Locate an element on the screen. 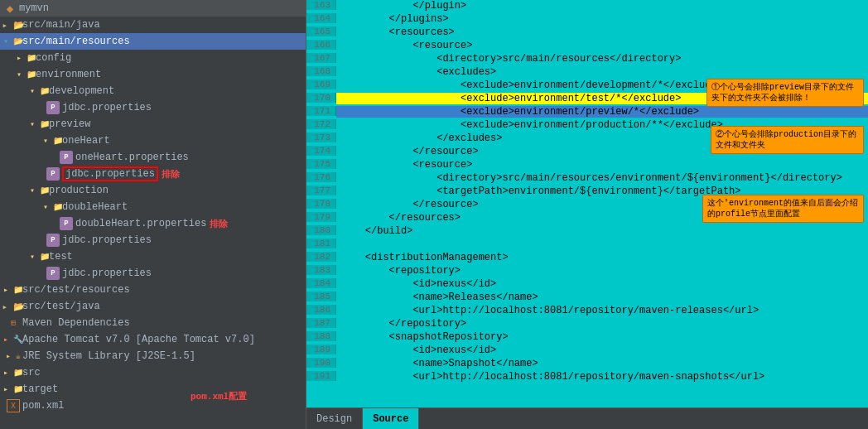 Image resolution: width=868 pixels, height=429 pixels. code-line: 181 is located at coordinates (587, 245).